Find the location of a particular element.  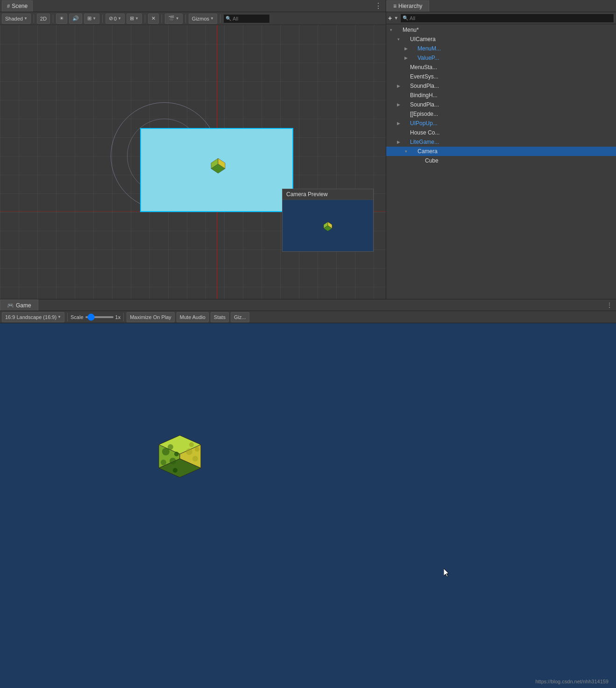

camera-btn: 🎬 ▼ is located at coordinates (174, 19).